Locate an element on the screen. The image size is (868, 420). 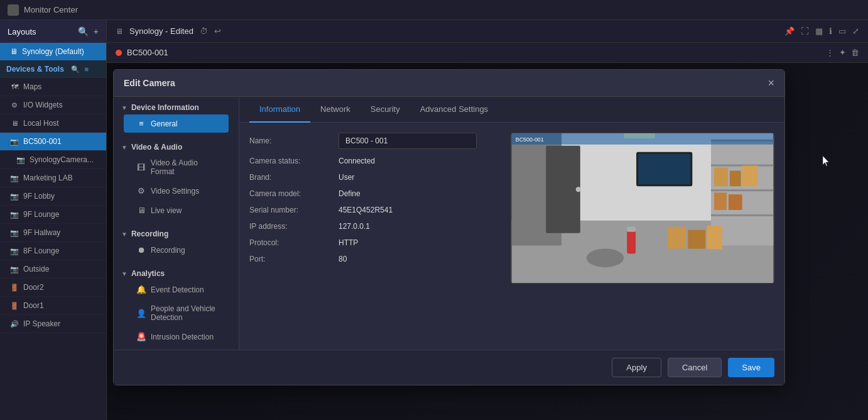
form-row-serial-number: Serial number: 45E1Q452R541 is located at coordinates (374, 210).